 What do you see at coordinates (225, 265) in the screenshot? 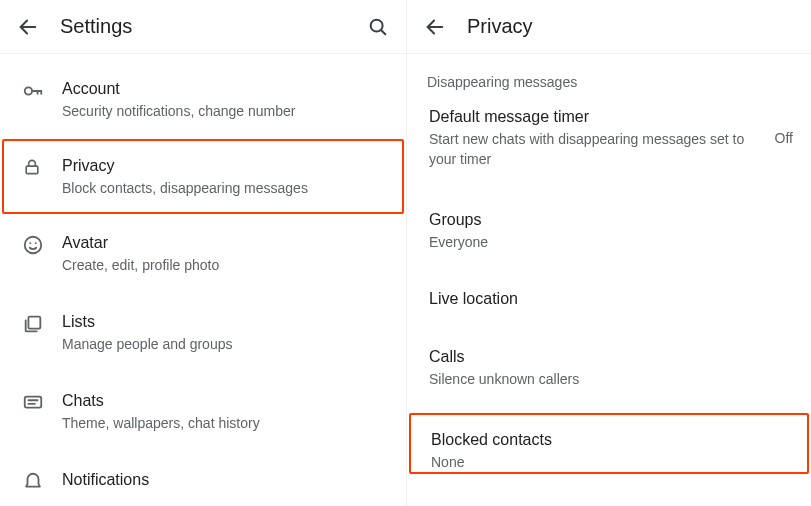
I see `row-sub: Create, edit, profile photo` at bounding box center [225, 265].